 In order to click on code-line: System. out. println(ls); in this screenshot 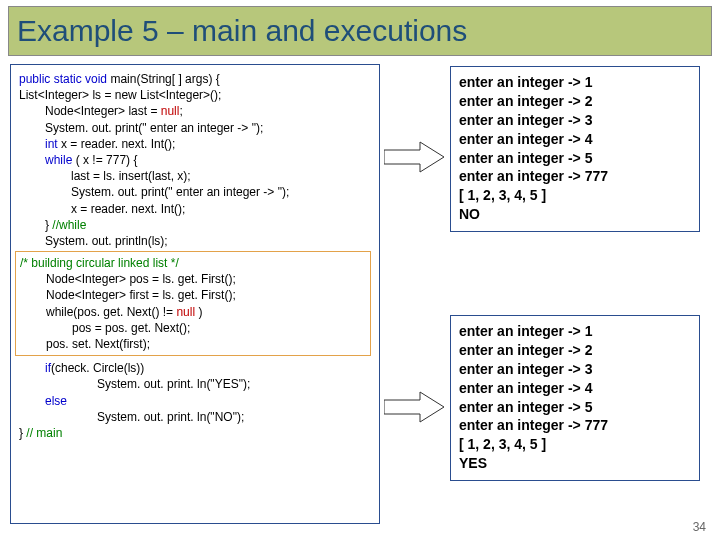, I will do `click(195, 241)`.